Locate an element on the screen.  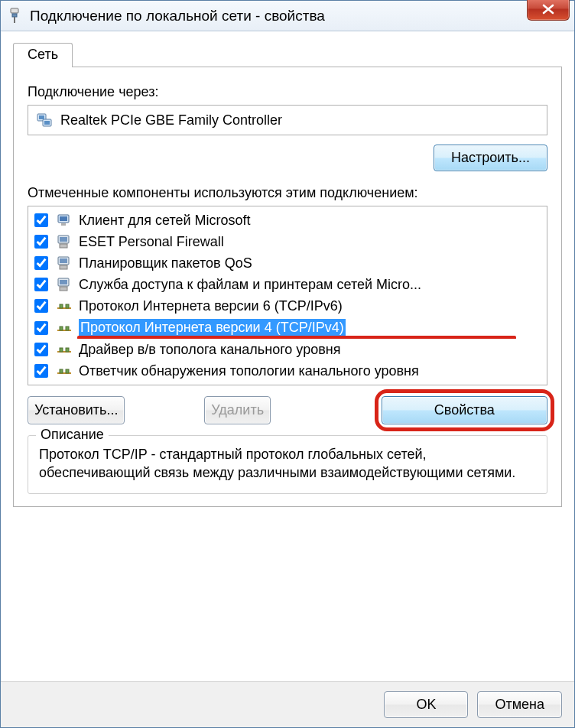
window-title: Подключение по локальной сети - свойства is located at coordinates (177, 16).